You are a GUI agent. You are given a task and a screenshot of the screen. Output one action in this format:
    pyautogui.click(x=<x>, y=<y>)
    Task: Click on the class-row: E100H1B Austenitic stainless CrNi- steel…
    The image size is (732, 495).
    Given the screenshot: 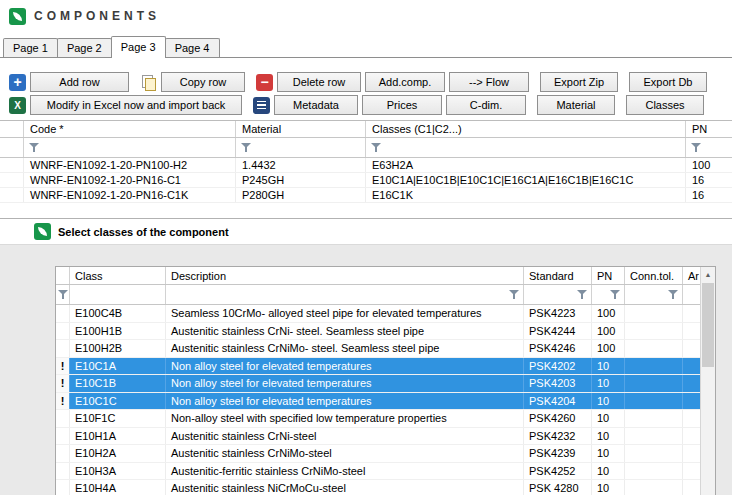 What is the action you would take?
    pyautogui.click(x=378, y=332)
    